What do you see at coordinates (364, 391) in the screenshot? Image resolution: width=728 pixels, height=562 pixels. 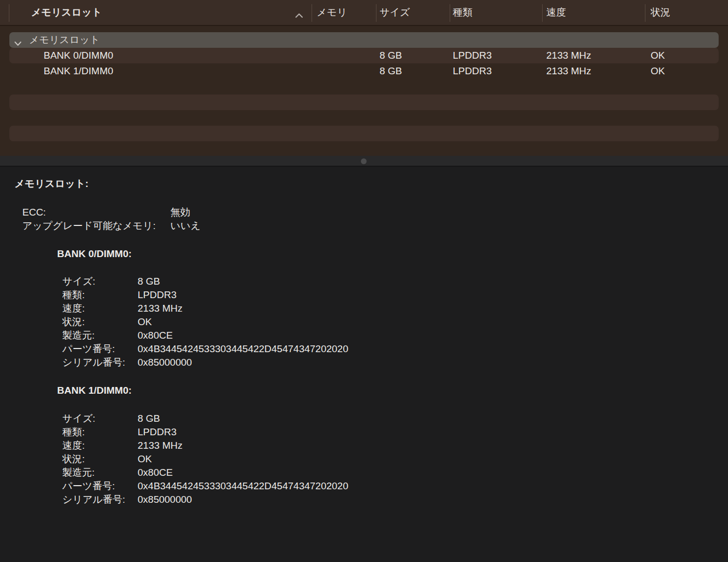 I see `bank1-heading: BANK 1/DIMM0:` at bounding box center [364, 391].